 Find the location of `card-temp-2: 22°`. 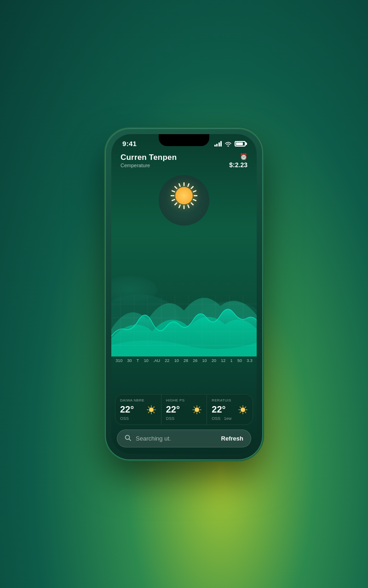

card-temp-2: 22° is located at coordinates (173, 410).